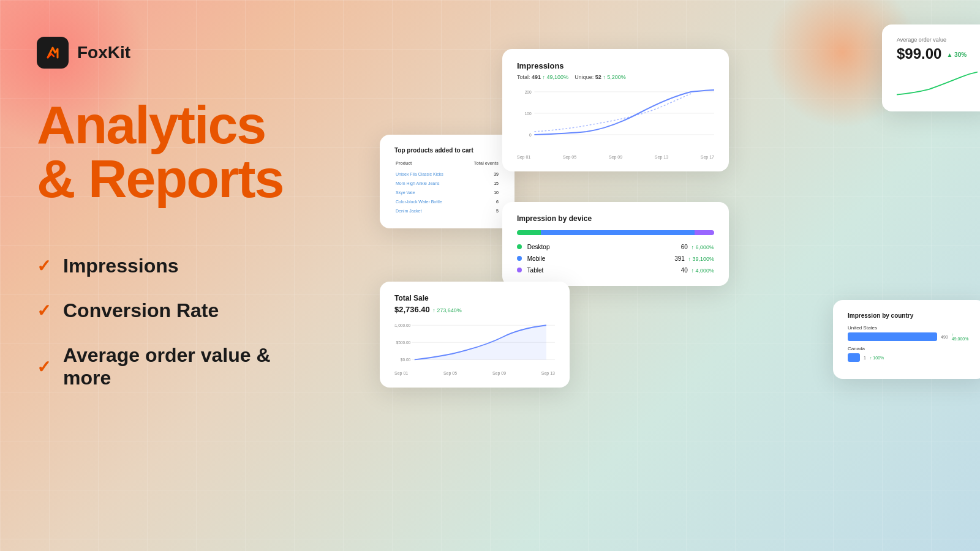 The height and width of the screenshot is (551, 980). Describe the element at coordinates (616, 258) in the screenshot. I see `device-rows: Desktop 60 ↑ 6,000% Mobile 391 ↑ 39,100%` at that location.